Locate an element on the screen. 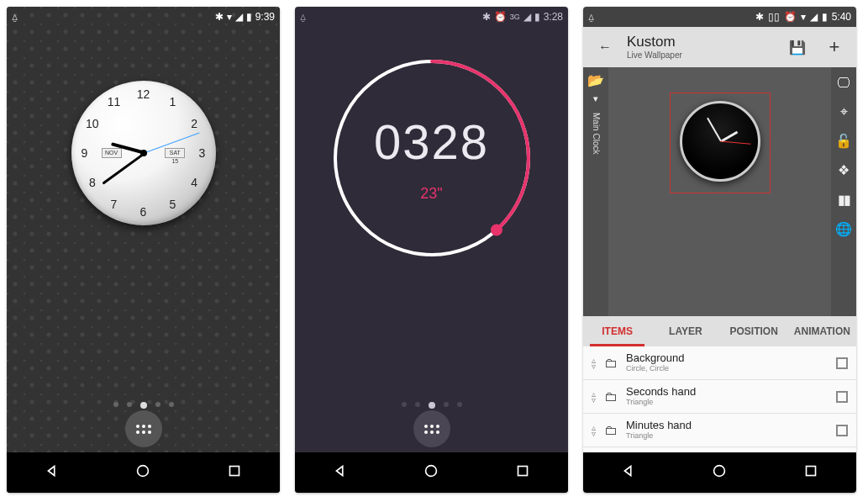 Image resolution: width=868 pixels, height=502 pixels. tab-items: ITEMS is located at coordinates (617, 331).